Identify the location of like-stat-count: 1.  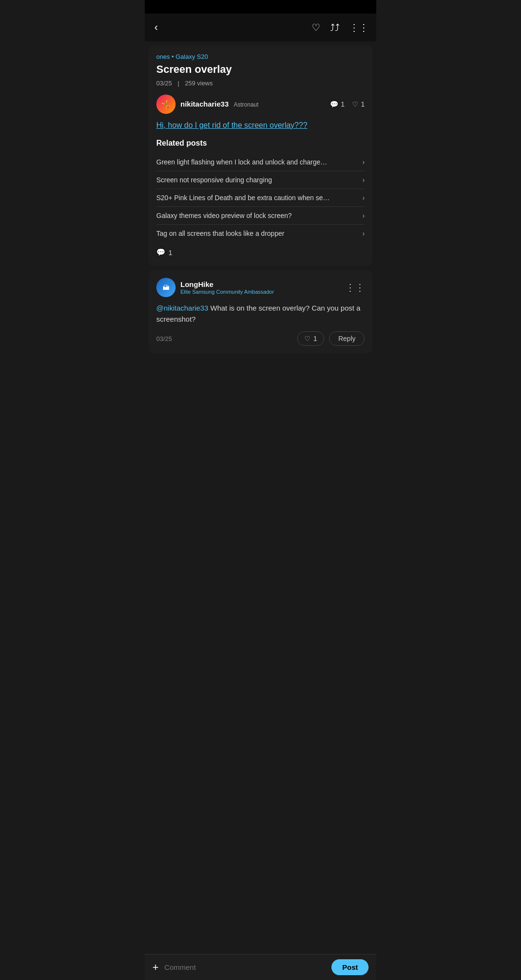
(363, 104).